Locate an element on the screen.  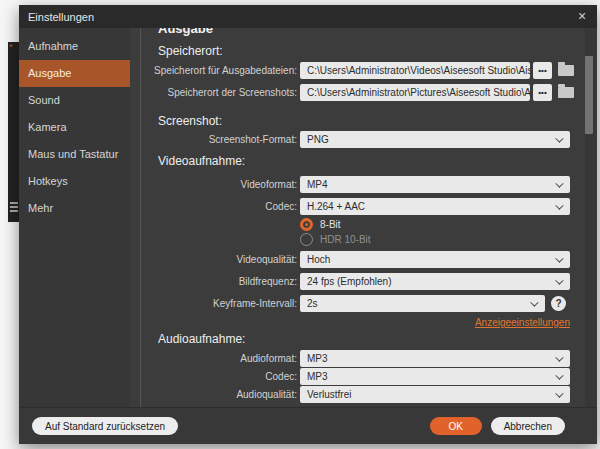
app-logo-asterisk: * is located at coordinates (11, 47).